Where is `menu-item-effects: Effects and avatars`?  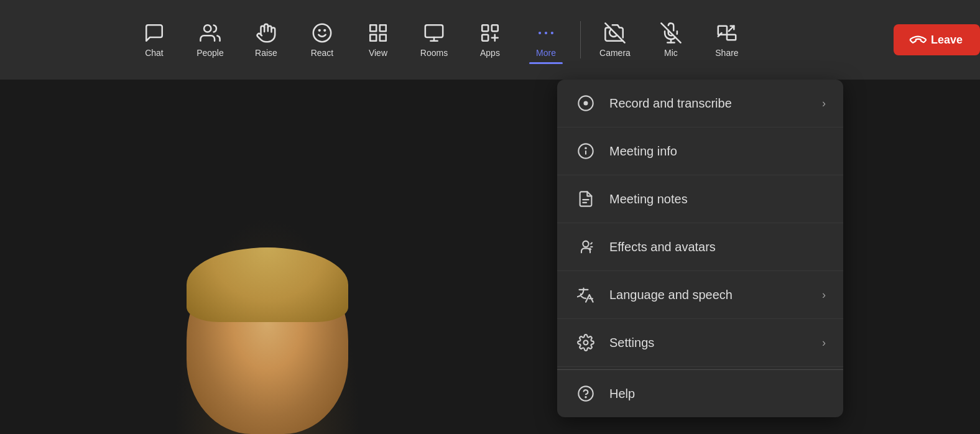 menu-item-effects: Effects and avatars is located at coordinates (700, 247).